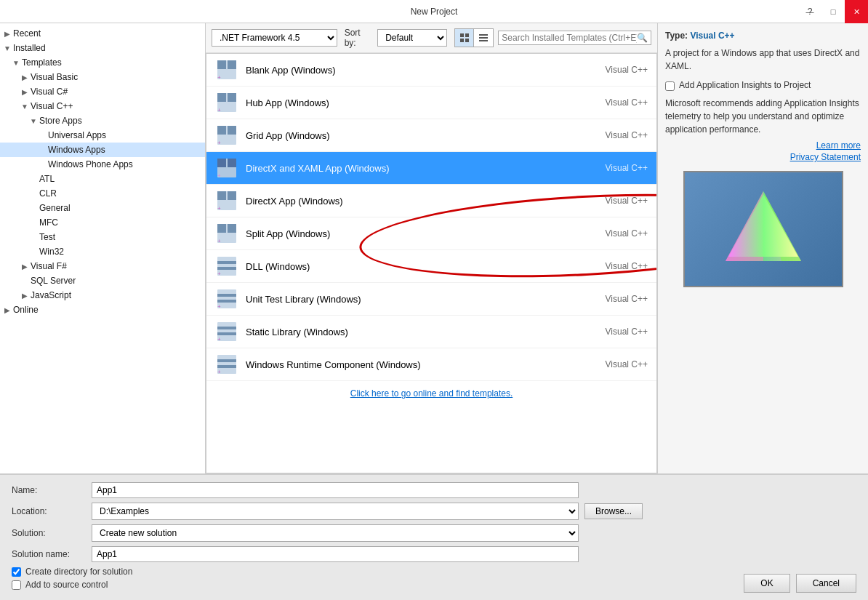  Describe the element at coordinates (432, 135) in the screenshot. I see `template-row: + Grid App (Windows) Visual C++` at that location.